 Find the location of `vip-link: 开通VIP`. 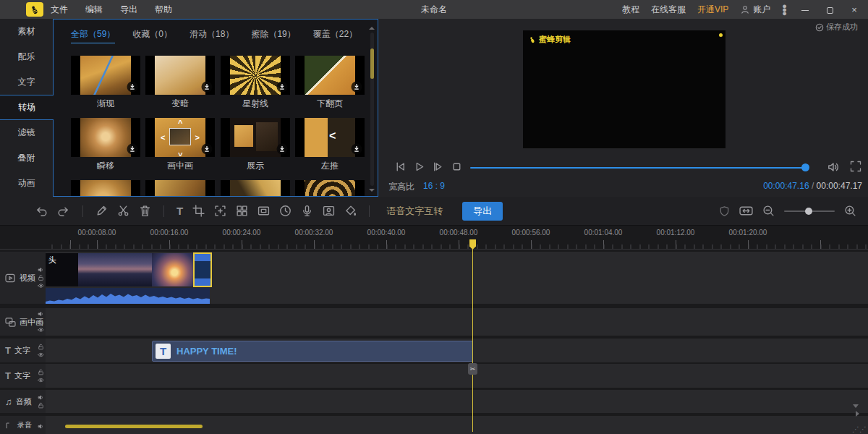

vip-link: 开通VIP is located at coordinates (713, 10).